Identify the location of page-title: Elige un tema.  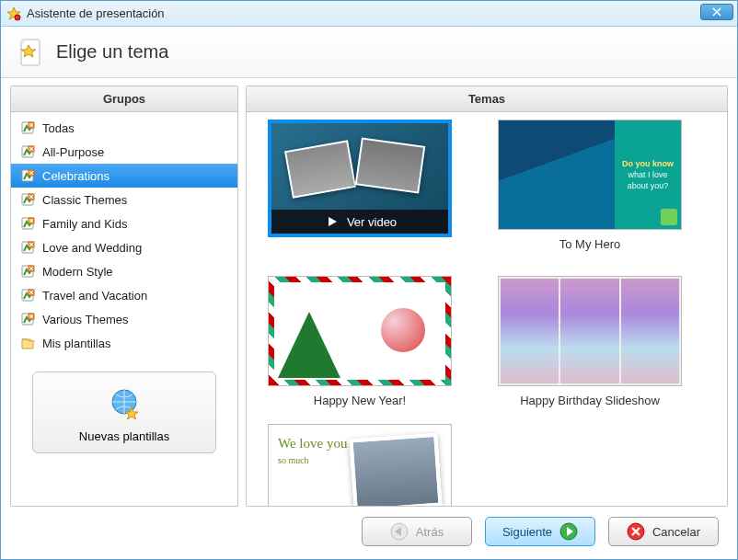
(112, 51).